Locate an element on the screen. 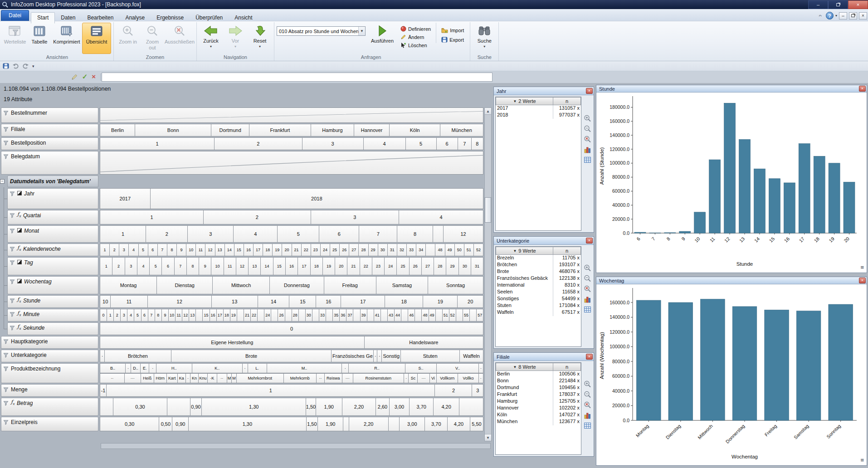 This screenshot has height=468, width=868. value-cell-gap: ·· is located at coordinates (112, 378).